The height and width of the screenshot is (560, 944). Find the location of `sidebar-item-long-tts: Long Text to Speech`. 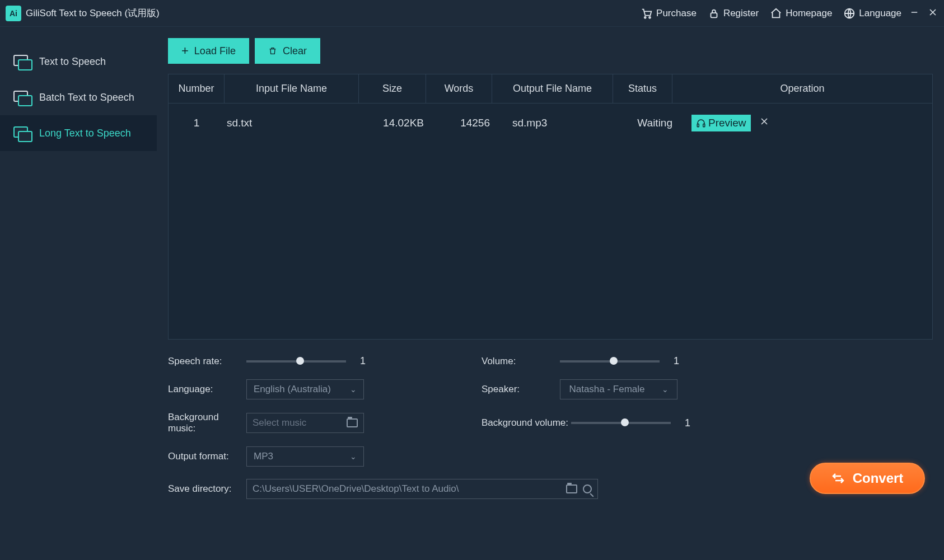

sidebar-item-long-tts: Long Text to Speech is located at coordinates (78, 133).